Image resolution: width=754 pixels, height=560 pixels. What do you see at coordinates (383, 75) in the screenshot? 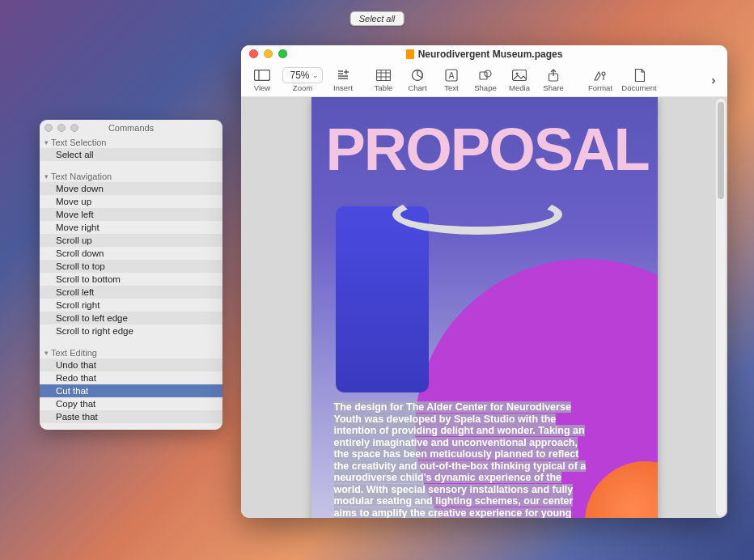
I see `table-icon` at bounding box center [383, 75].